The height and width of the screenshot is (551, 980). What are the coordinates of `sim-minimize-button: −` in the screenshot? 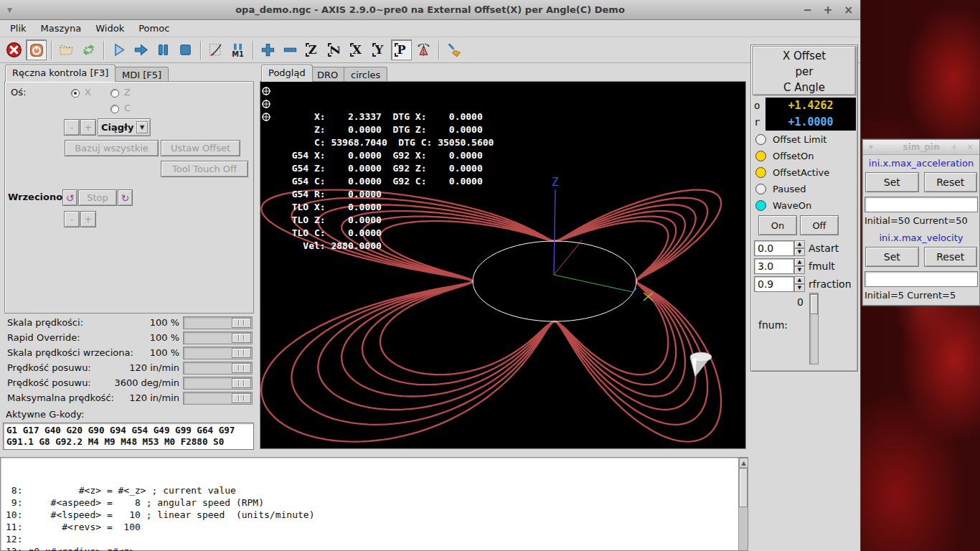 It's located at (938, 147).